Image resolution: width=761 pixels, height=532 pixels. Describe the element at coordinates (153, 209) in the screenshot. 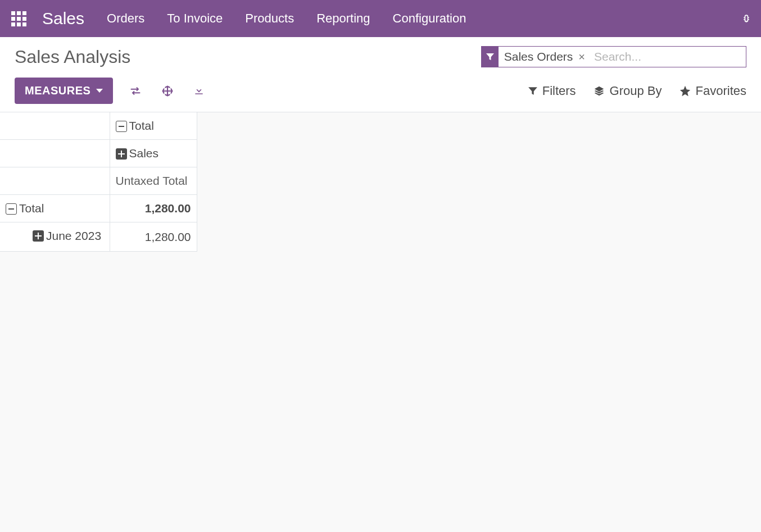

I see `pivot-total-value: 1,280.00` at that location.